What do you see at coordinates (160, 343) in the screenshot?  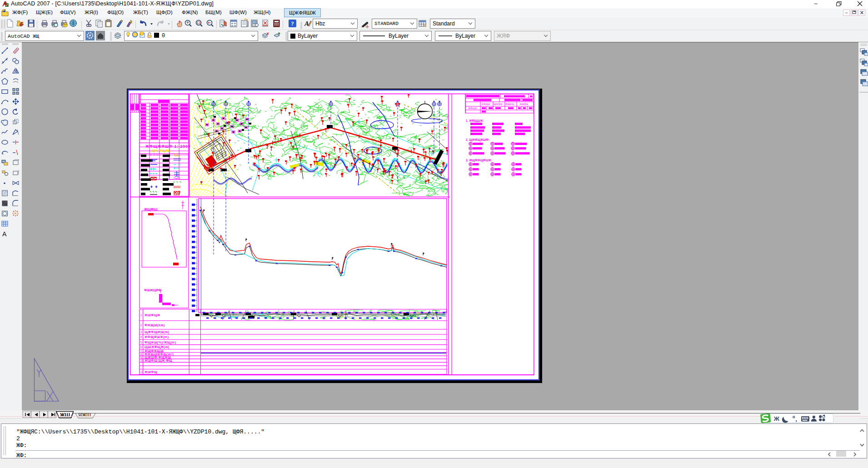 I see `svg-text: ФЩЖШ(%)/ЖЩ(m)` at bounding box center [160, 343].